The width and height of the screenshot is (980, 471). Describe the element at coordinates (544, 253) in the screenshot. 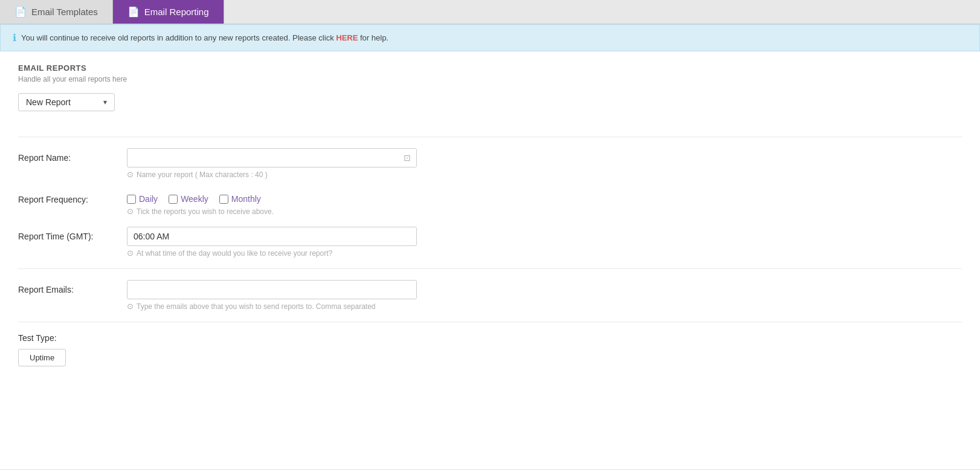

I see `report-time-hint: ⊙ At what time of the day would you like…` at that location.